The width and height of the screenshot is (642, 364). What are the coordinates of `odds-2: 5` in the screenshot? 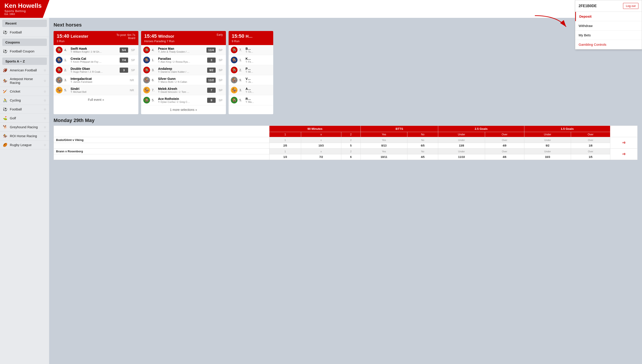 It's located at (351, 146).